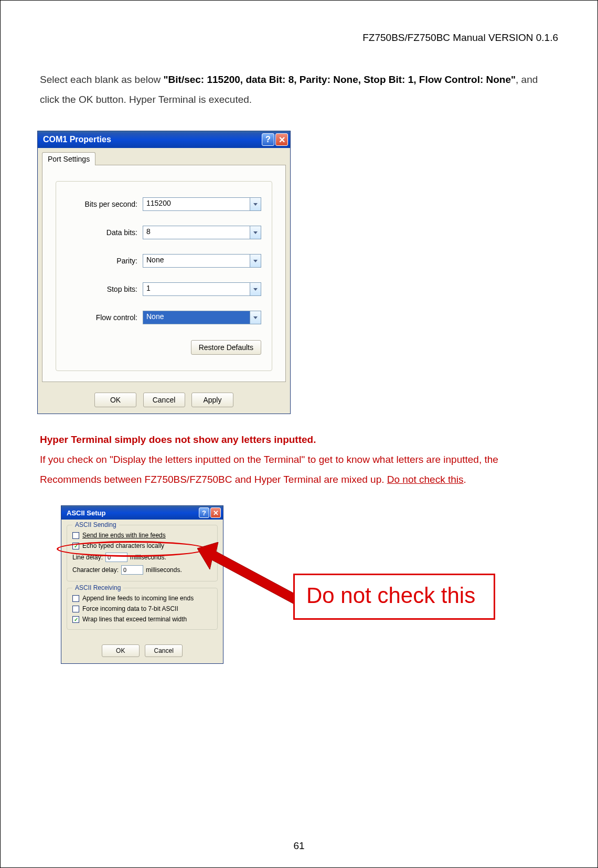 This screenshot has height=868, width=598. I want to click on line-delay-unit: milliseconds., so click(148, 557).